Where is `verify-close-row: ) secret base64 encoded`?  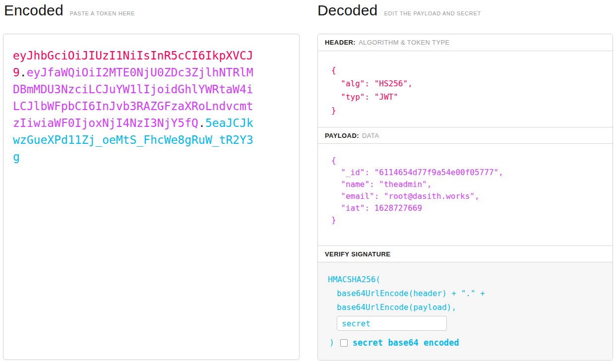
verify-close-row: ) secret base64 encoded is located at coordinates (465, 343).